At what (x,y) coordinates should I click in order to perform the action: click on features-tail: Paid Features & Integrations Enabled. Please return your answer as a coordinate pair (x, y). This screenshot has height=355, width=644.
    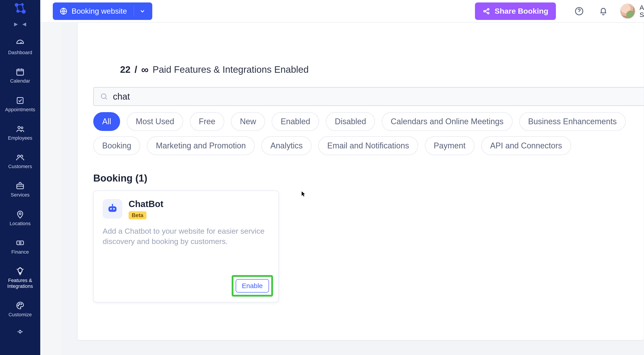
    Looking at the image, I should click on (230, 70).